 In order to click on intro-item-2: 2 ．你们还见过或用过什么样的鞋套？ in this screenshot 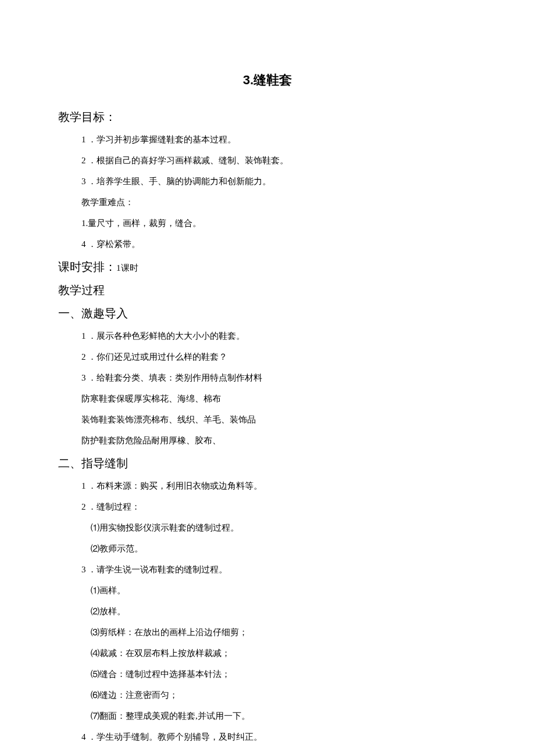, I will do `click(279, 357)`.